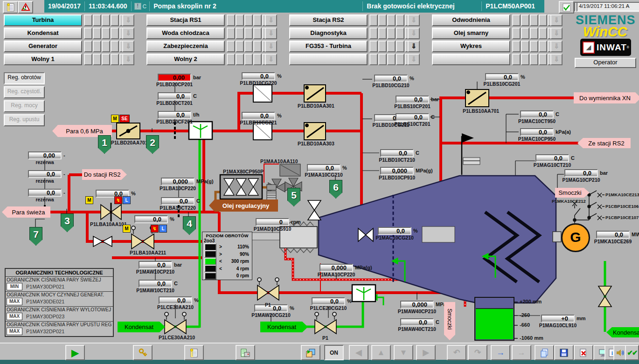 Image resolution: width=639 pixels, height=364 pixels. I want to click on limiter-row: OGRANICZNIK CIŚNIENIA PARY WYLOTOWEJ MAX…, so click(59, 314).